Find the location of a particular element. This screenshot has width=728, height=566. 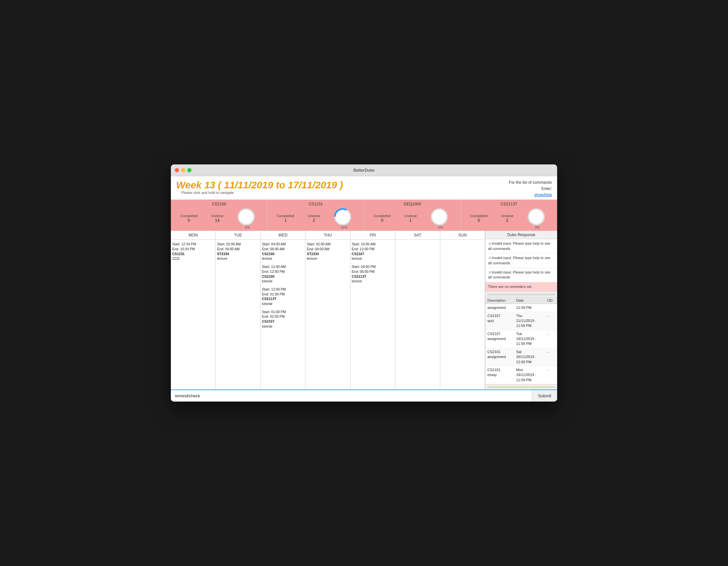

event-block: Start: 10:00 AM End: 12:00 PM CS2107 lec… is located at coordinates (373, 251).